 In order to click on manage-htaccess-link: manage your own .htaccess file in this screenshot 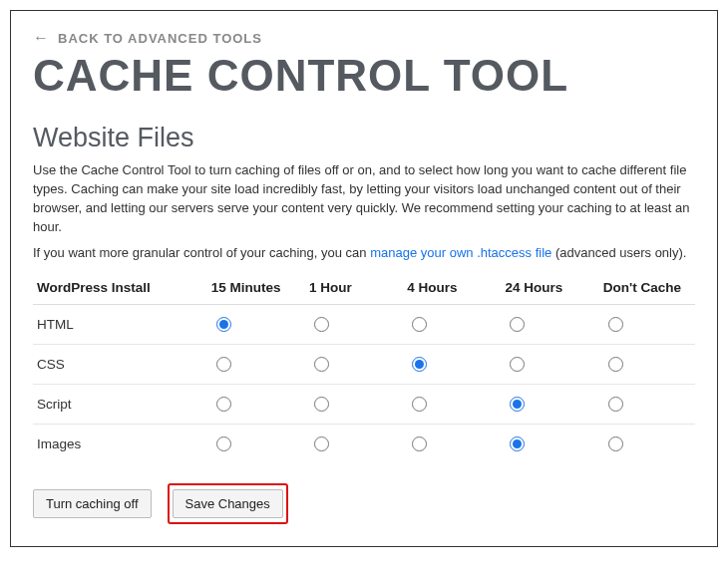, I will do `click(461, 253)`.